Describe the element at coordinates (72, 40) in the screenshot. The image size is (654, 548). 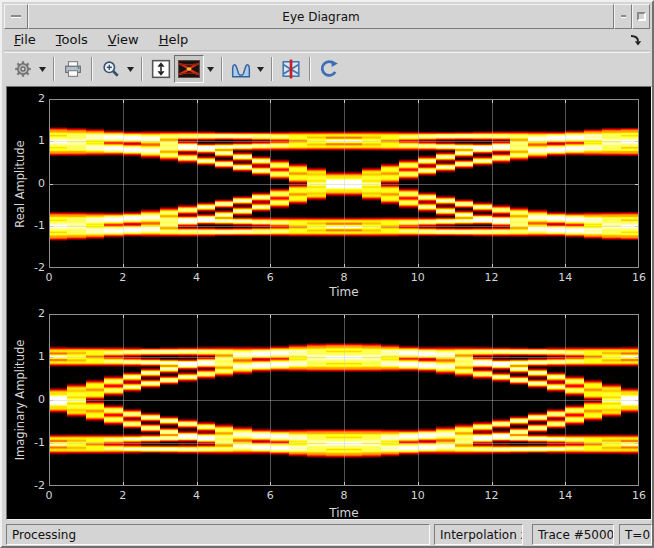
I see `menu-tools: Tools` at that location.